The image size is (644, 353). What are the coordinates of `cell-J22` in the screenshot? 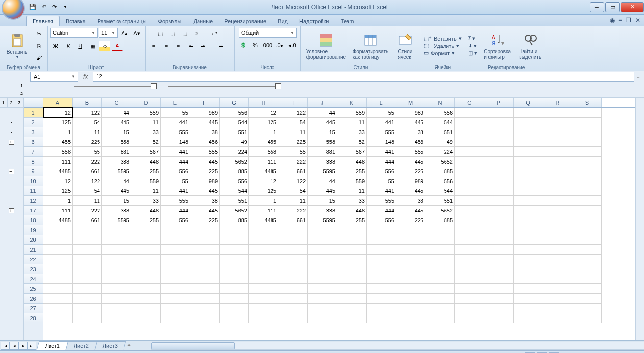 It's located at (322, 259).